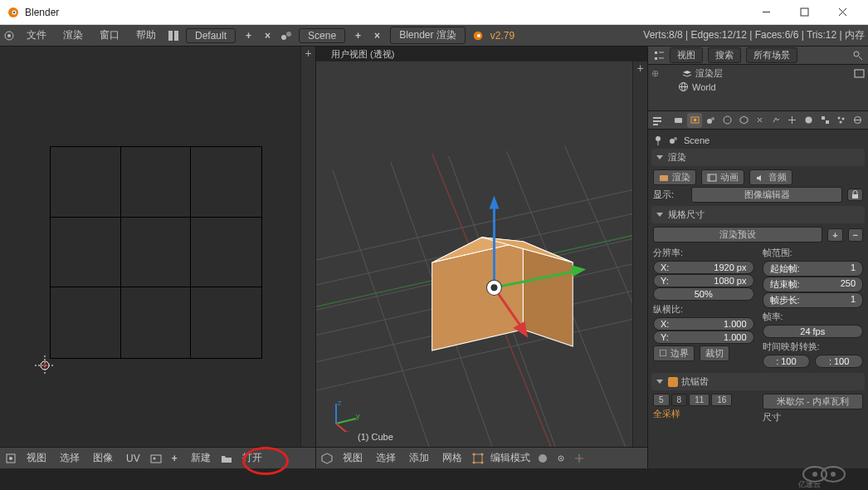 This screenshot has width=868, height=490. I want to click on outliner-tree: ⊕ 渲染层 World, so click(758, 88).